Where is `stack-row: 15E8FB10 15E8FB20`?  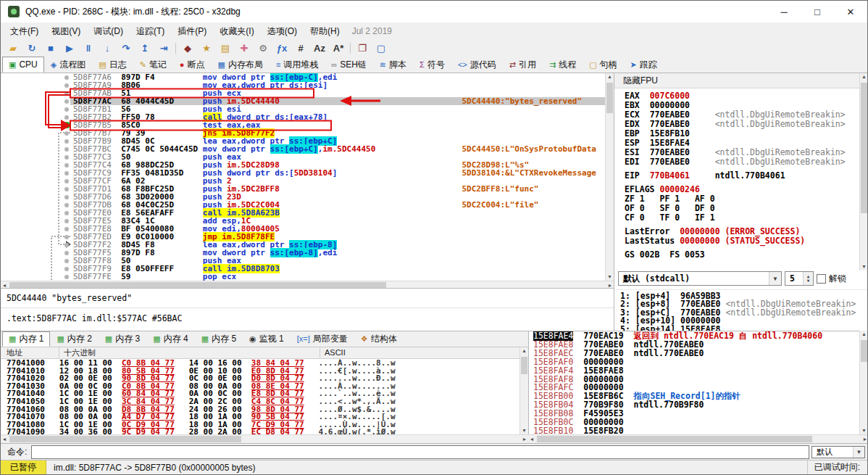 stack-row: 15E8FB10 15E8FB20 is located at coordinates (697, 431).